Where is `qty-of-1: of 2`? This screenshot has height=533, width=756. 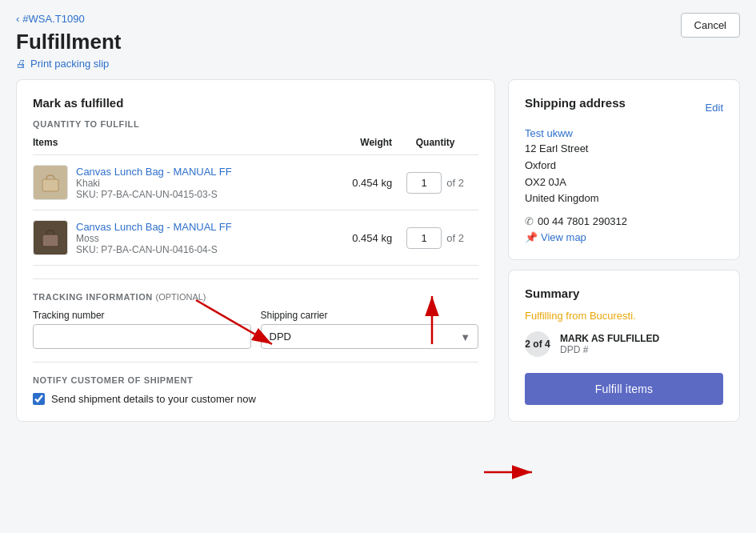 qty-of-1: of 2 is located at coordinates (455, 238).